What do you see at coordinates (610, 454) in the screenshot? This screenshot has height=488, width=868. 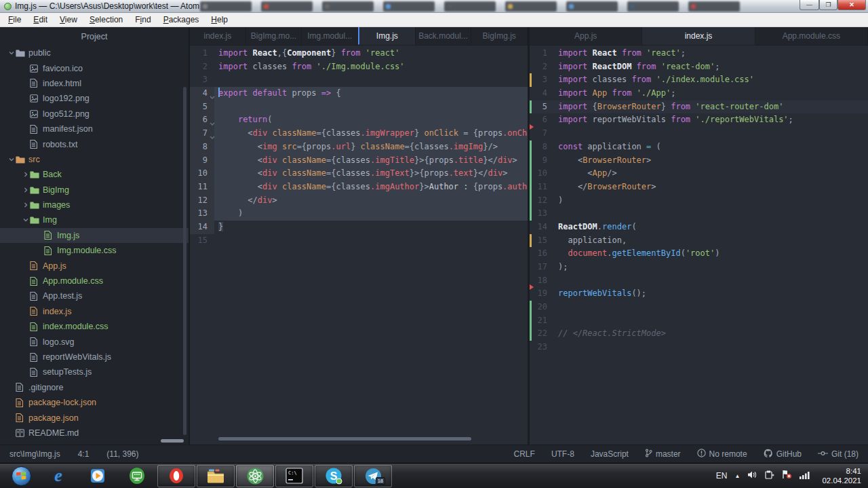 I see `status-grammar: JavaScript` at bounding box center [610, 454].